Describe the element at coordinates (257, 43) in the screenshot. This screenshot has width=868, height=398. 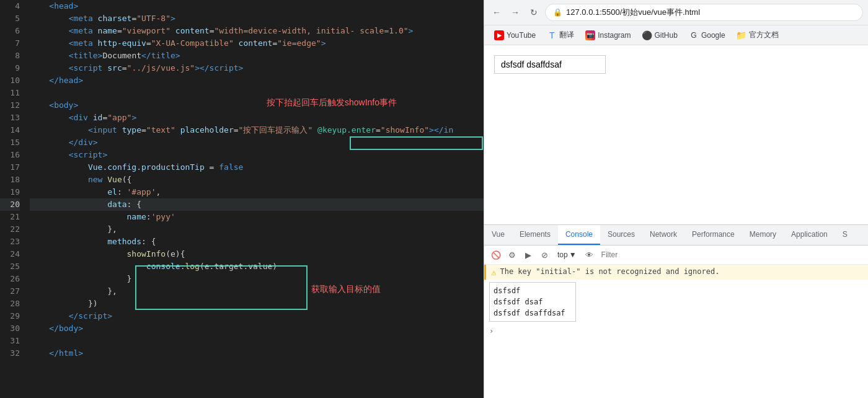
I see `code-line: <meta http-equiv="X-UA-Compatible" conte…` at that location.